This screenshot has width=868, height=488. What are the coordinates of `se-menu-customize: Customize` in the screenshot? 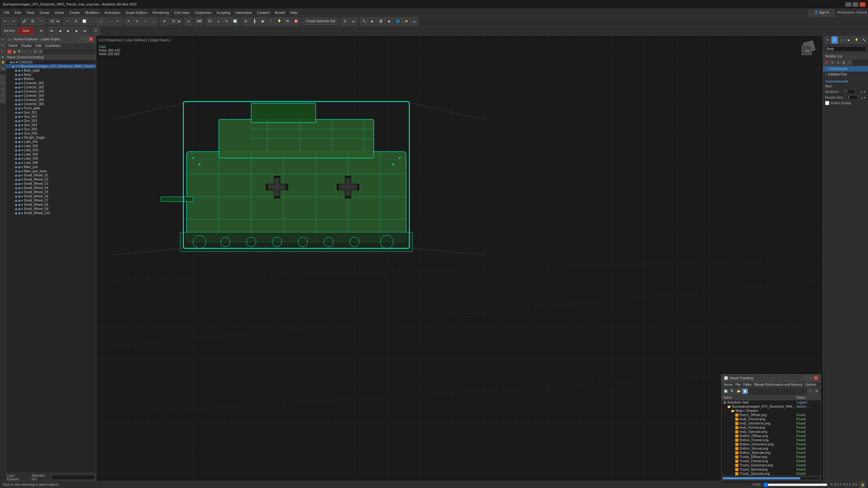 It's located at (53, 46).